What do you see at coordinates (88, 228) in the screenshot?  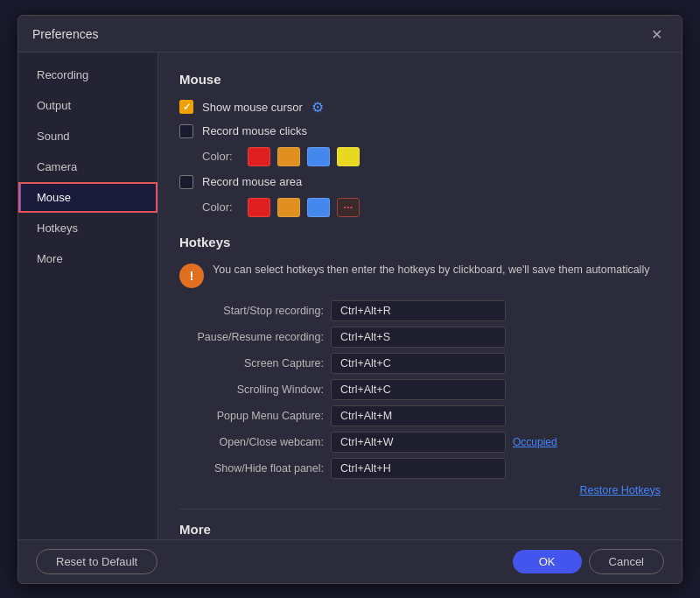 I see `sidebar-item-hotkeys: Hotkeys` at bounding box center [88, 228].